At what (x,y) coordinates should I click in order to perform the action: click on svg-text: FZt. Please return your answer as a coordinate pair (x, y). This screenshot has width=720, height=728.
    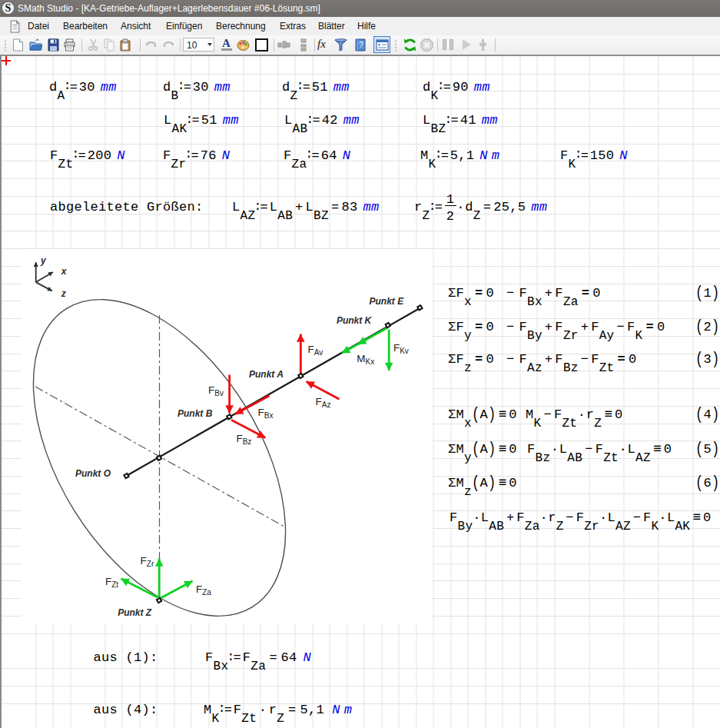
    Looking at the image, I should click on (112, 583).